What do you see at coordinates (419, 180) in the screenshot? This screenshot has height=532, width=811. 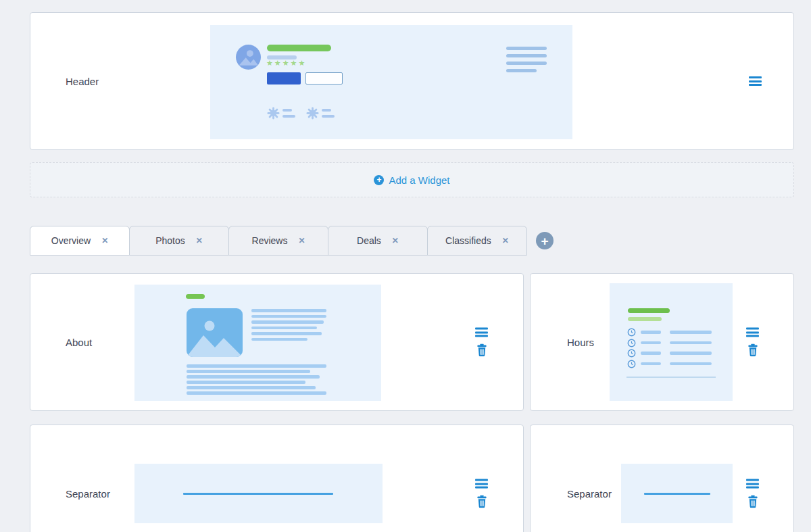 I see `add-widget-label: Add a Widget` at bounding box center [419, 180].